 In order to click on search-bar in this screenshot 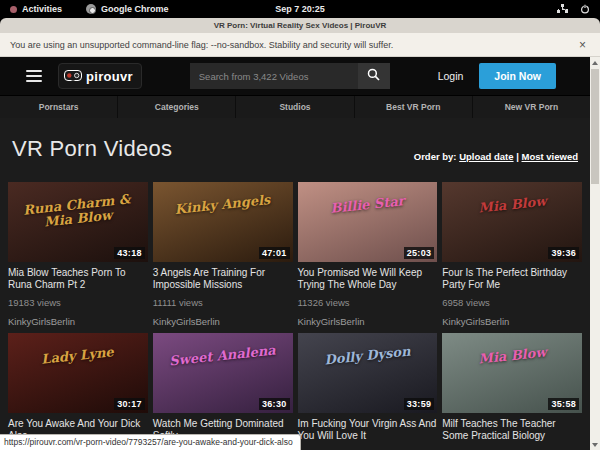, I will do `click(290, 76)`.